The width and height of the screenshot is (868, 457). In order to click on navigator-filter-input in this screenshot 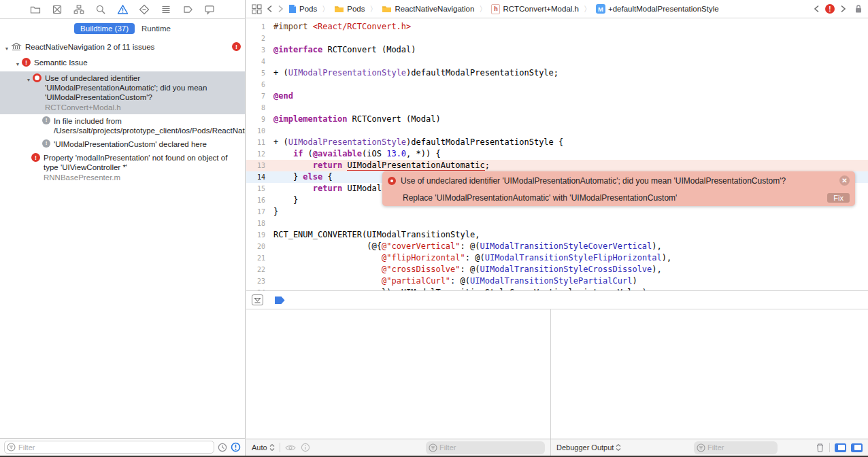, I will do `click(109, 447)`.